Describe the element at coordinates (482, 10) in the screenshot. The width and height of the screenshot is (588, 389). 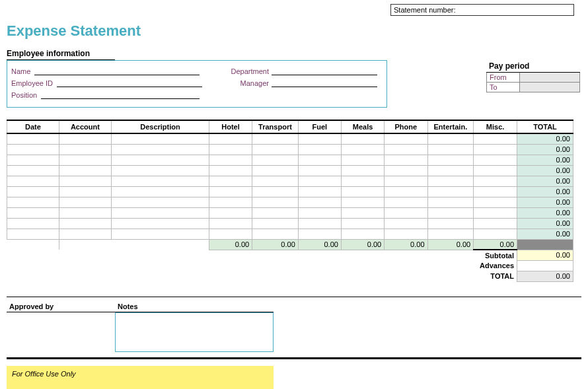
I see `statement-number-box: Statement number:` at that location.